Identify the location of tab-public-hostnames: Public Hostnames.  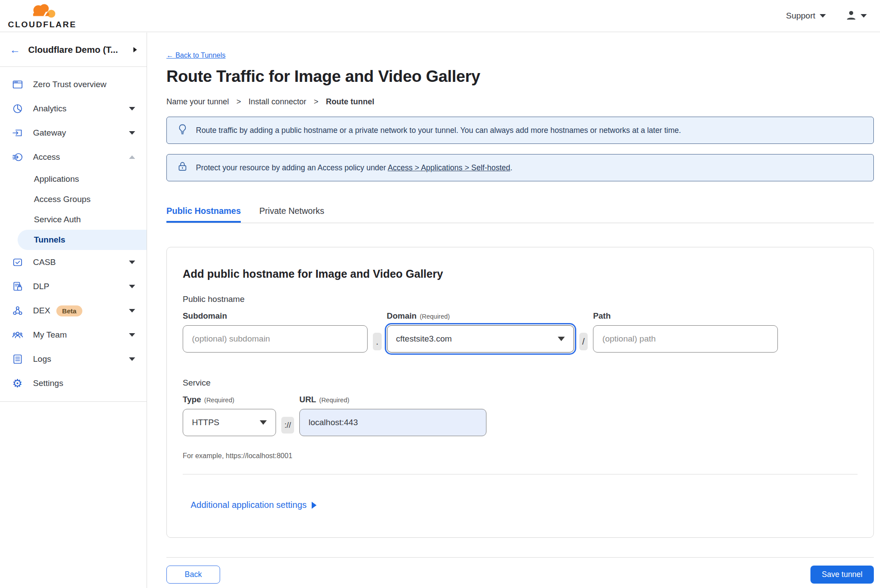
(203, 214).